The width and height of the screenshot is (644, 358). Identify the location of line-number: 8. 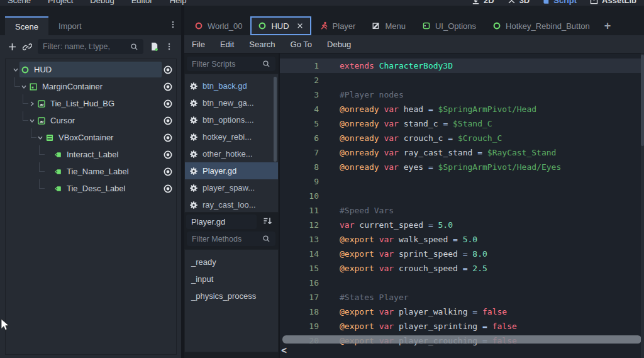
(299, 167).